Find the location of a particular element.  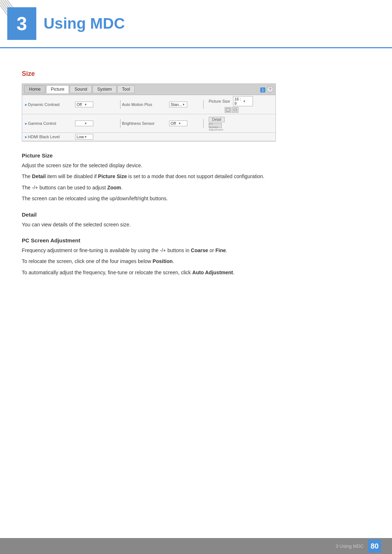

select-picture-size: 16 : 9 ▼ is located at coordinates (243, 101).